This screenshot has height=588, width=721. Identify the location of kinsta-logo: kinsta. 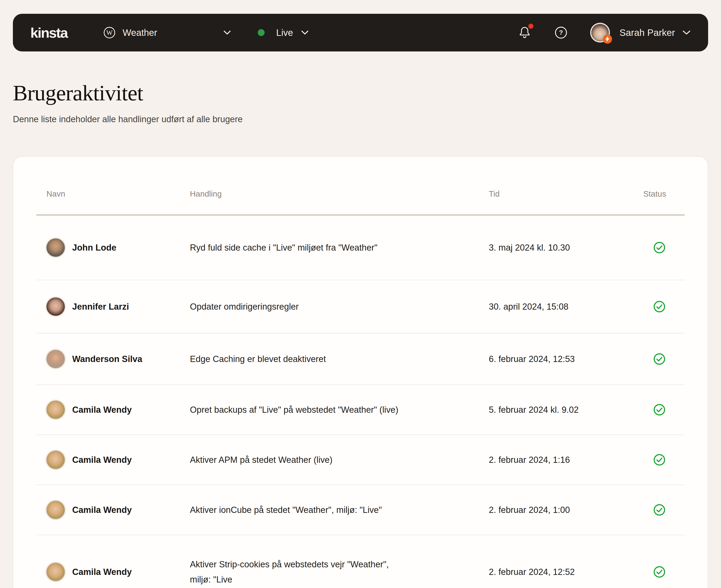
(49, 33).